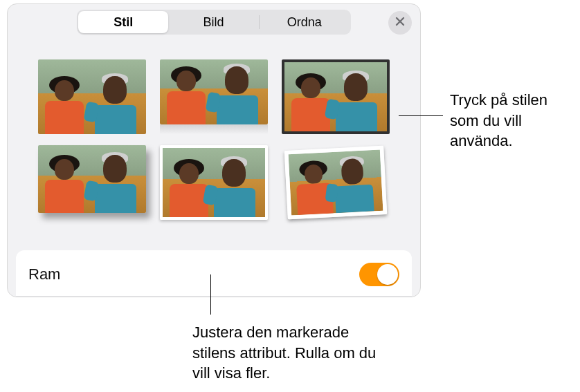  What do you see at coordinates (336, 97) in the screenshot?
I see `style-thumb-black-border` at bounding box center [336, 97].